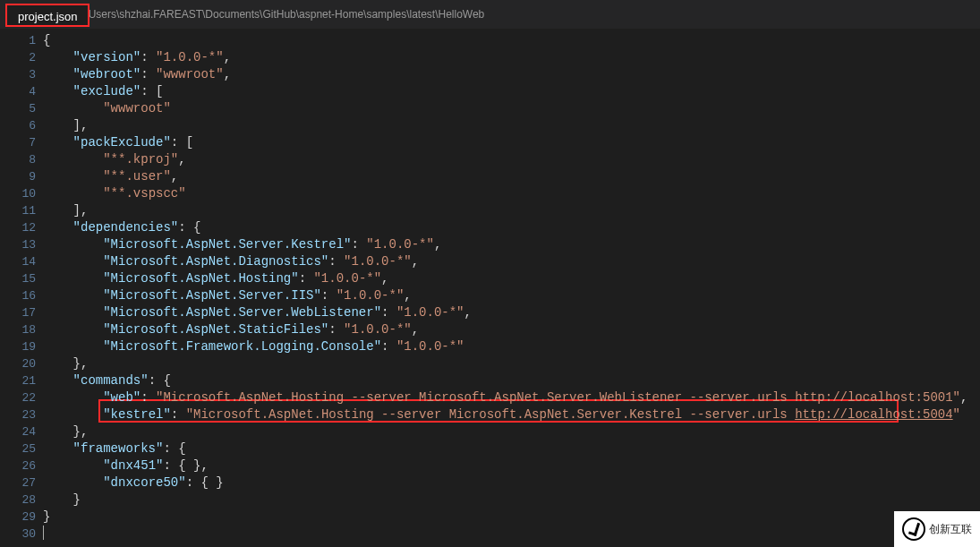  I want to click on code-line: "Microsoft.AspNet.Server.IIS": "1.0.0-*"…, so click(512, 295).